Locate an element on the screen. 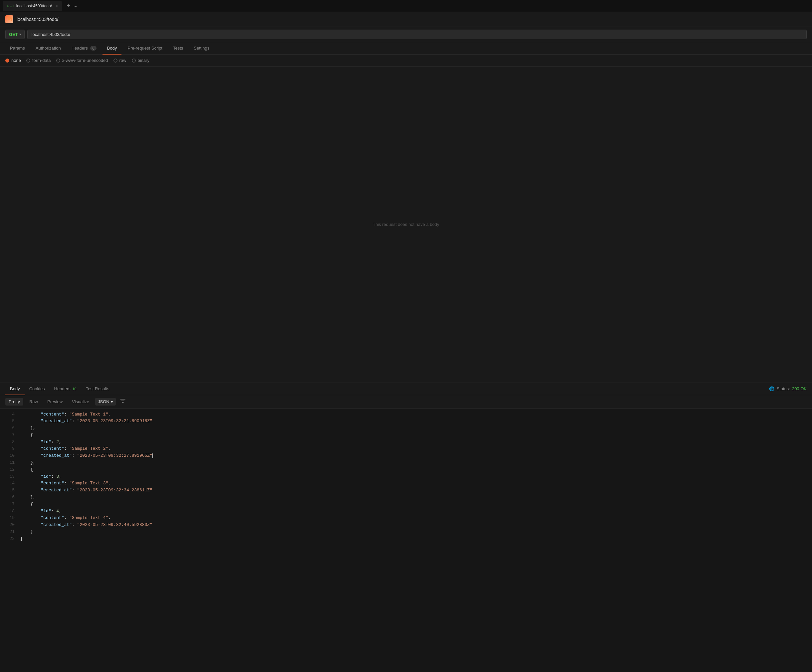 The width and height of the screenshot is (812, 672). line-content: "created_at": "2023-05-23T09:32:27.89196… is located at coordinates (415, 456).